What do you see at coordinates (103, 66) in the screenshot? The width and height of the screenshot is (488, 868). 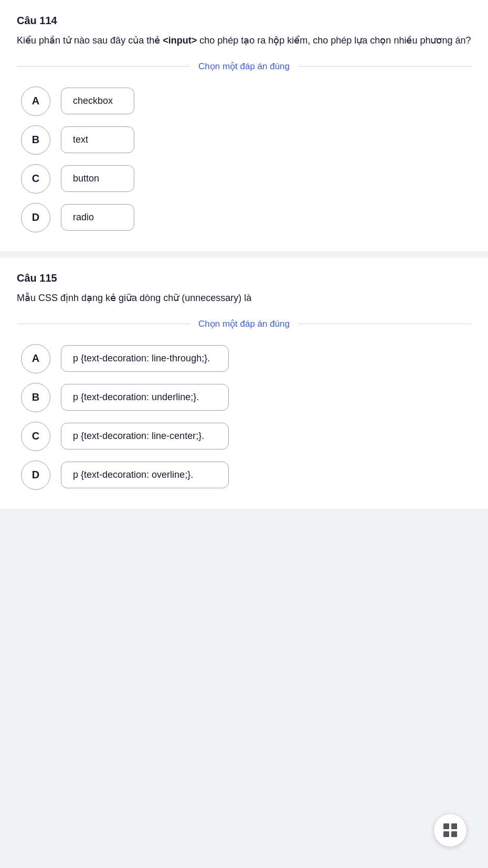 I see `divider-line-left` at bounding box center [103, 66].